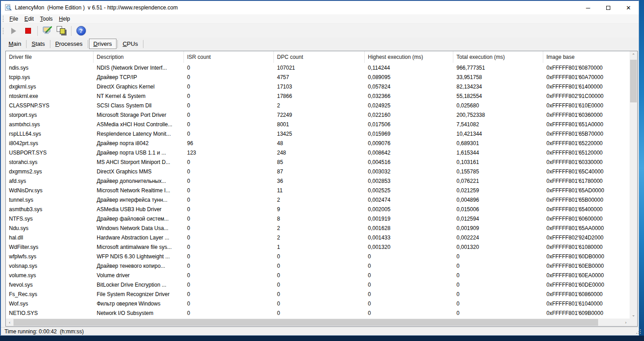 The height and width of the screenshot is (341, 644). I want to click on table-row: Fs_Rec.sysFile System Recognizer Driver0…, so click(318, 294).